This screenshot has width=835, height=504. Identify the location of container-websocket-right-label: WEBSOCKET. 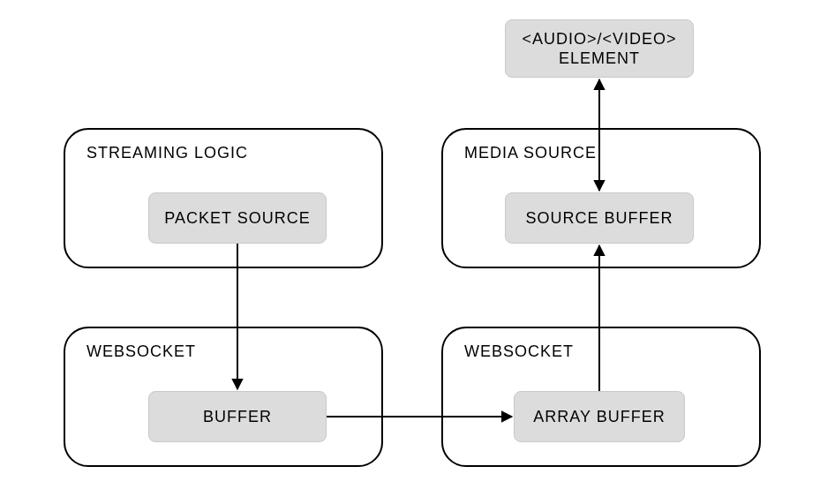
(519, 351).